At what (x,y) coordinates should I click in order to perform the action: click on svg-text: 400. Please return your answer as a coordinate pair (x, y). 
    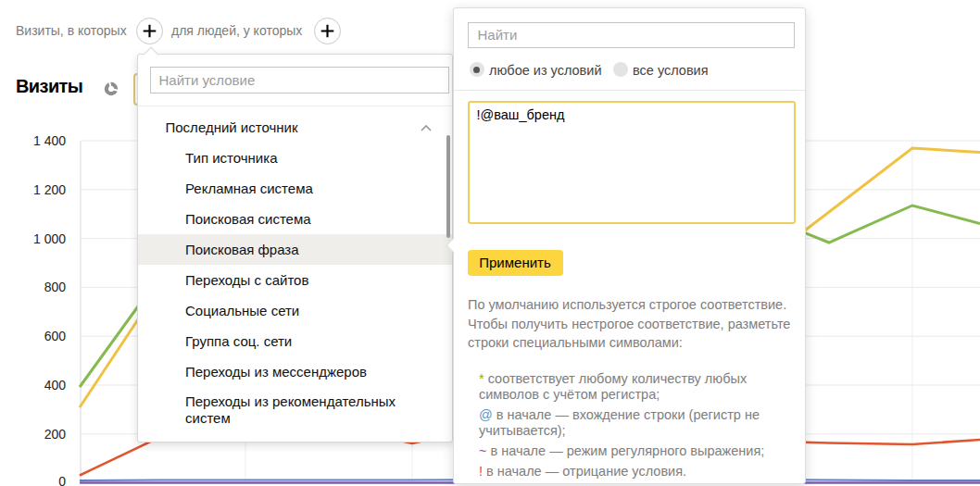
    Looking at the image, I should click on (56, 385).